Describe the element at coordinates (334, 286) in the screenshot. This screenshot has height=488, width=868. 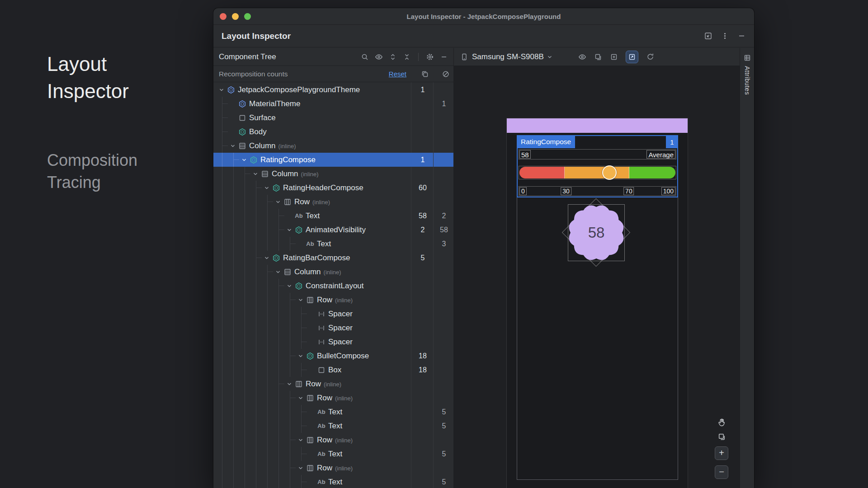
I see `tree-node-constraintlayout: ConstraintLayout` at that location.